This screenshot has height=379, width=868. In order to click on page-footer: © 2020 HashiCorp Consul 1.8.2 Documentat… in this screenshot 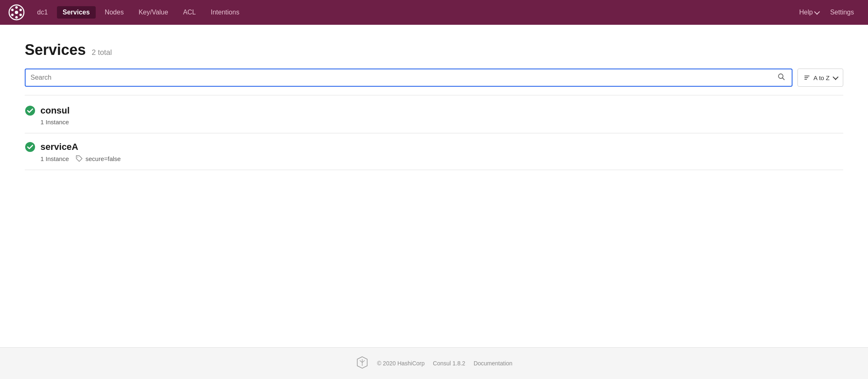, I will do `click(434, 363)`.